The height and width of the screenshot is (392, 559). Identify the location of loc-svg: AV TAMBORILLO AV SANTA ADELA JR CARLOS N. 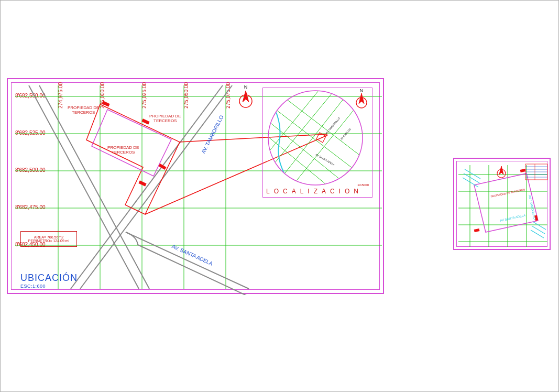
(317, 143).